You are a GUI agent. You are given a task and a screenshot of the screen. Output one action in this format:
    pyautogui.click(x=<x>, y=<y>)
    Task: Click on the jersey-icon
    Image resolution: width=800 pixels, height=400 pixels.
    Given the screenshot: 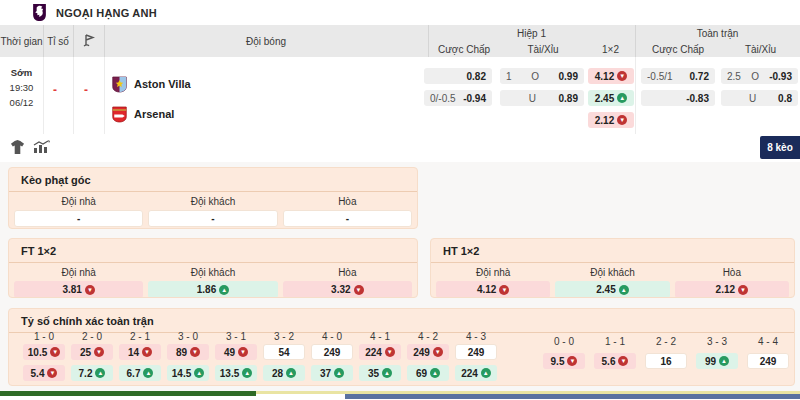 What is the action you would take?
    pyautogui.click(x=18, y=147)
    